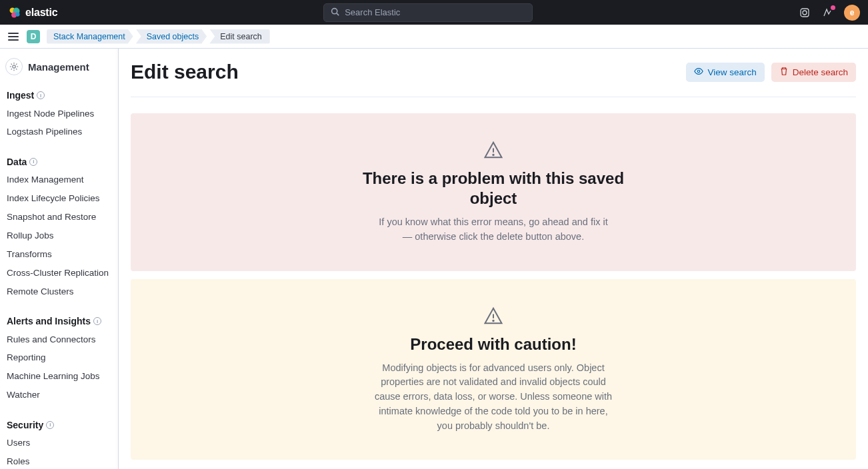 This screenshot has height=469, width=868. I want to click on view-search-button: View search, so click(725, 72).